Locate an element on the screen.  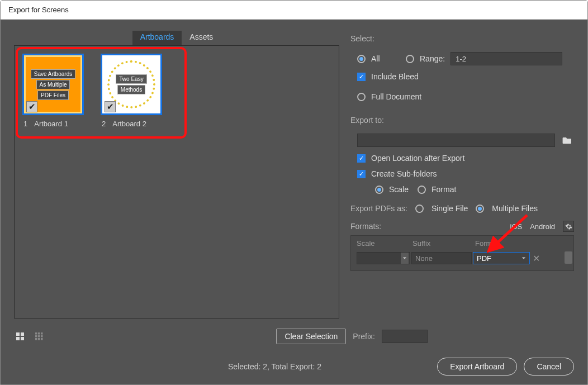
range-input is located at coordinates (506, 59).